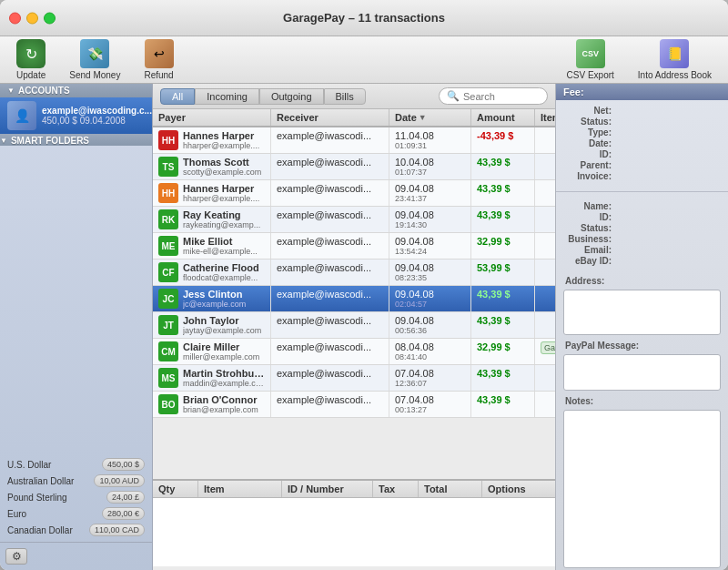  Describe the element at coordinates (76, 464) in the screenshot. I see `currency-usd: U.S. Dollar 450,00 $` at that location.